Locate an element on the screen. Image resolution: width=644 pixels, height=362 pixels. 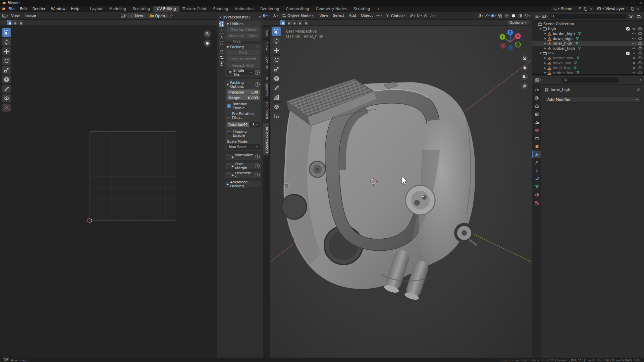
properties-options-caret: ▾ is located at coordinates (641, 80).